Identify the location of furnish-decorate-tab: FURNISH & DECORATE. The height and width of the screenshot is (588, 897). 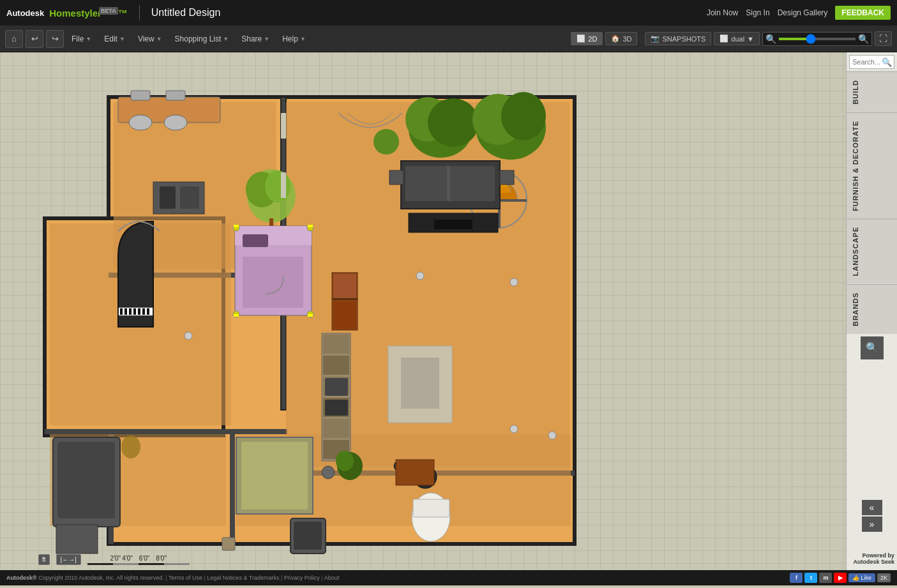
(872, 166).